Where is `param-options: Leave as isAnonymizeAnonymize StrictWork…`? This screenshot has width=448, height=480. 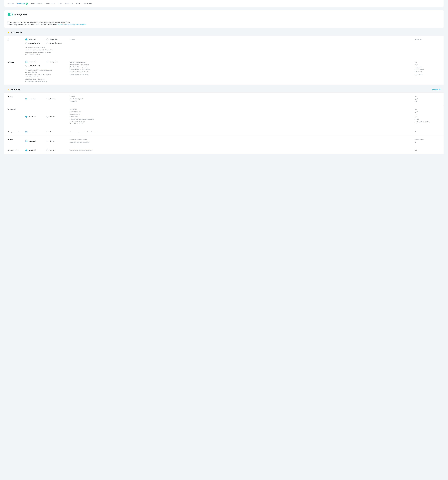
param-options: Leave as isAnonymizeAnonymize StrictWork… is located at coordinates (46, 71).